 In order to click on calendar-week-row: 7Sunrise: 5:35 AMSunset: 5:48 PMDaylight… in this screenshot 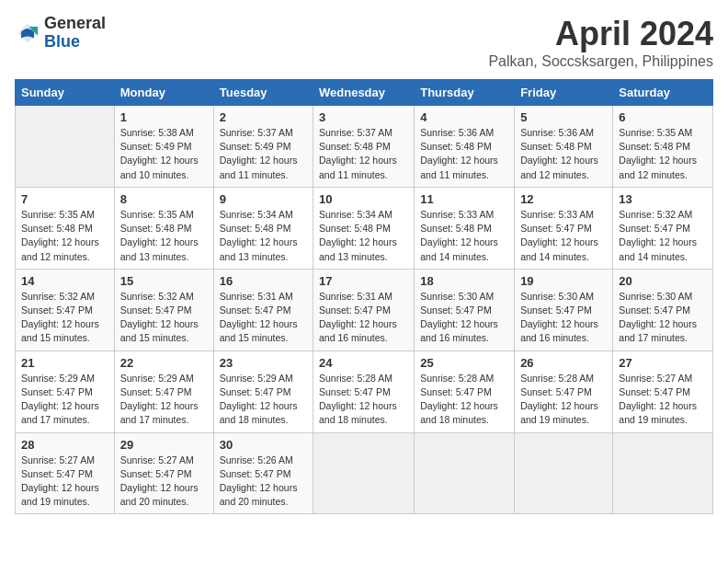, I will do `click(364, 228)`.